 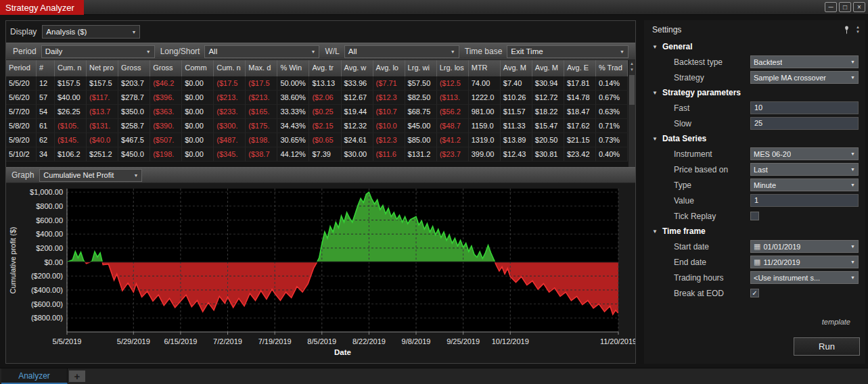 I want to click on chevron-down-icon: ▼, so click(x=147, y=51).